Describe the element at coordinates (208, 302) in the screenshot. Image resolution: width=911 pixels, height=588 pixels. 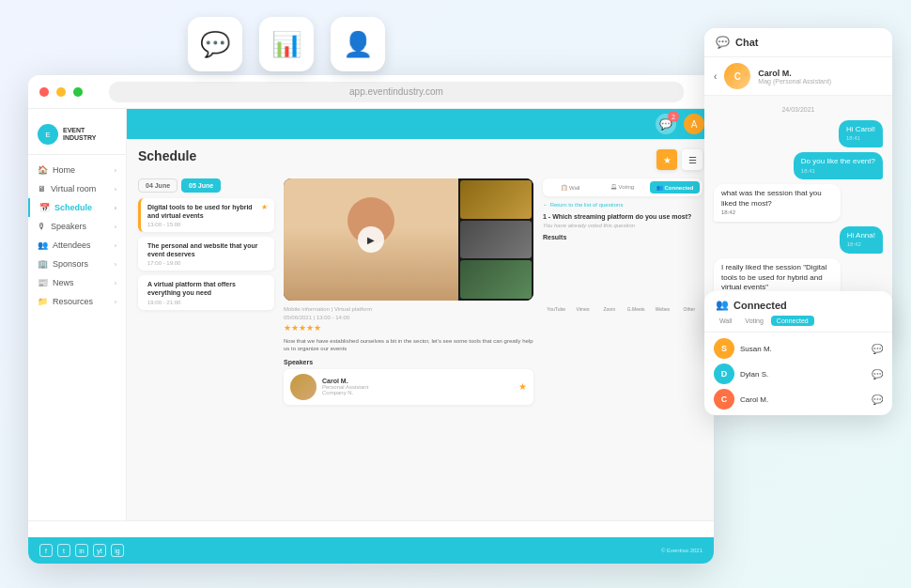
I see `item-time: 19:00 - 21:00` at that location.